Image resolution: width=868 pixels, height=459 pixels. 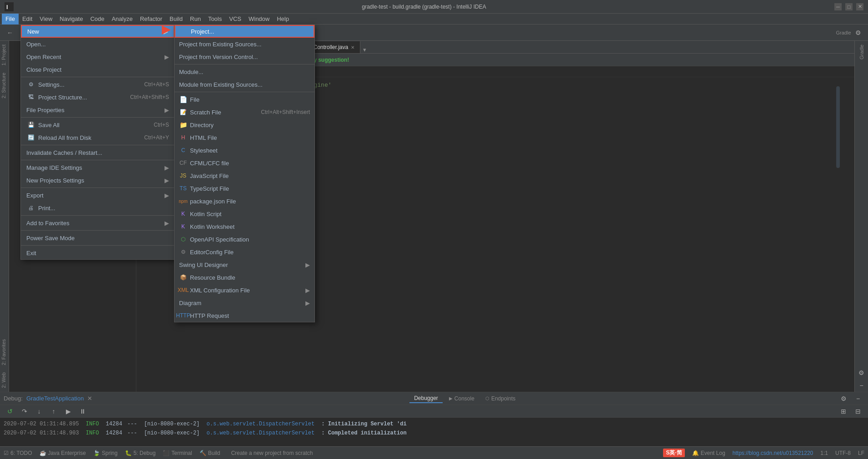 I want to click on url-status: https://blog.csdn.net/u013521220, so click(x=773, y=453).